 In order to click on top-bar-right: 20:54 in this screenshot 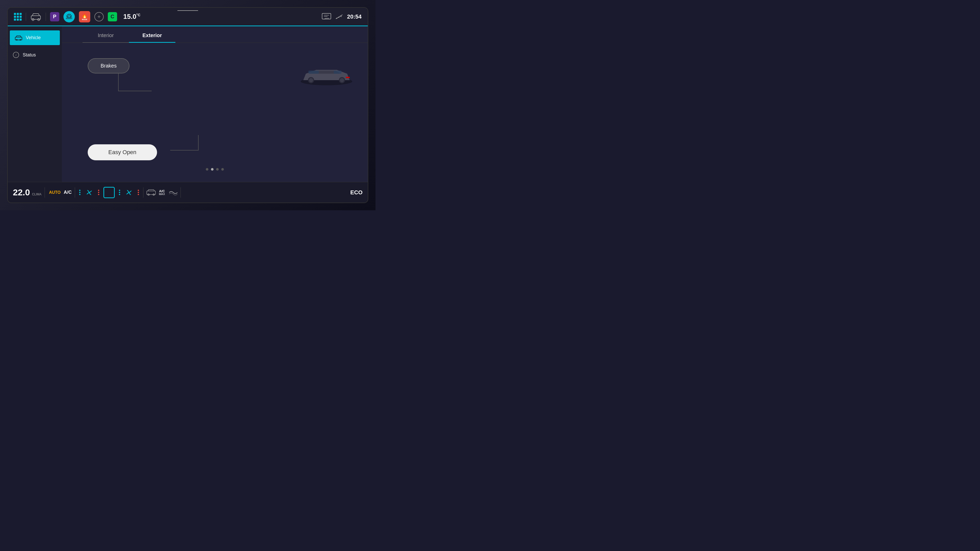, I will do `click(342, 17)`.